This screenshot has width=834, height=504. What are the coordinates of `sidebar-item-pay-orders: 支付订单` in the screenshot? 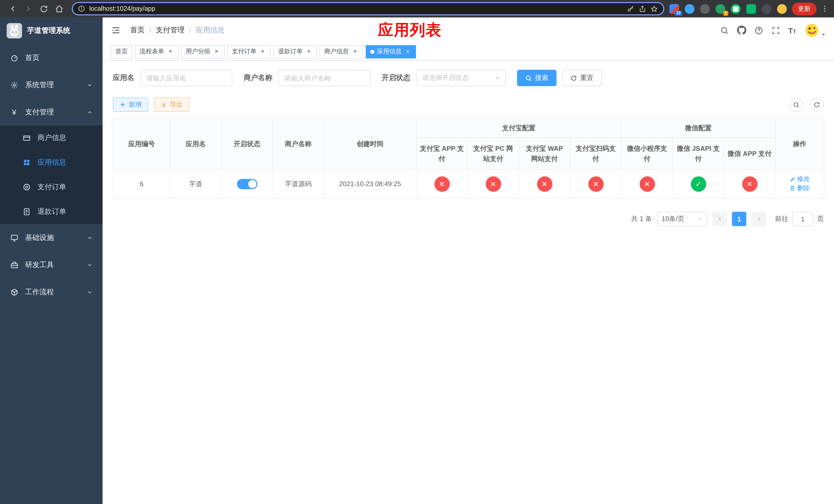 It's located at (51, 187).